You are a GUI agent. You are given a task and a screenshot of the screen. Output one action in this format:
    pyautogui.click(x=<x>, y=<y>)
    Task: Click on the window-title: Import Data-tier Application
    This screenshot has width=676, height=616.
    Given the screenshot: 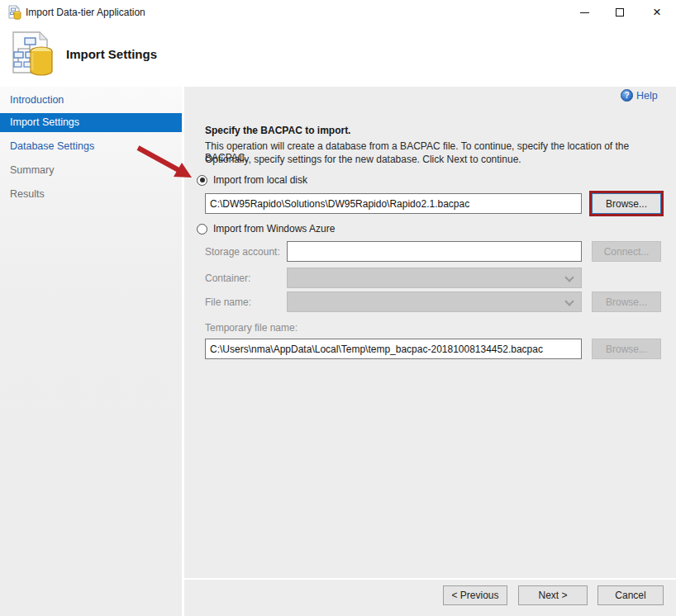 What is the action you would take?
    pyautogui.click(x=86, y=12)
    